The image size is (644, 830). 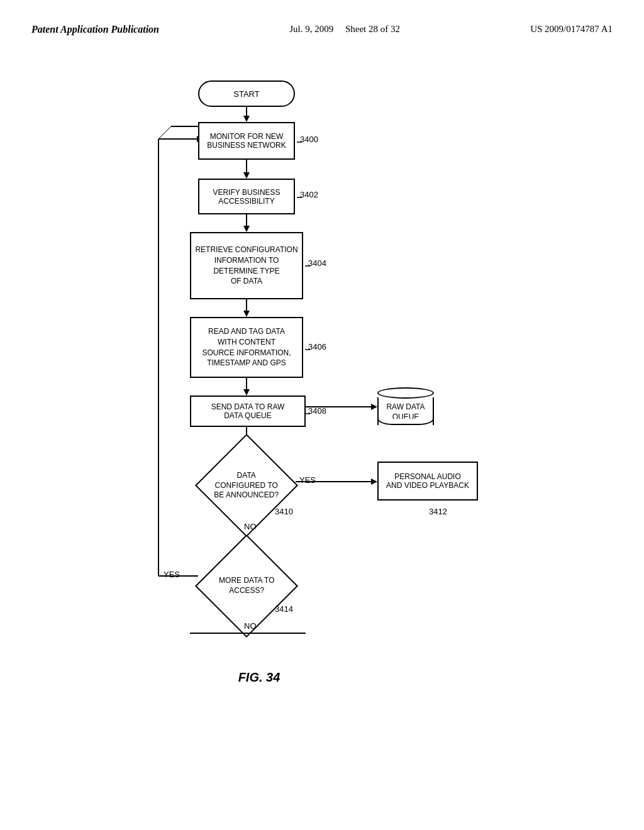 What do you see at coordinates (247, 141) in the screenshot?
I see `monitor-node: MONITOR FOR NEW BUSINESS NETWORK` at bounding box center [247, 141].